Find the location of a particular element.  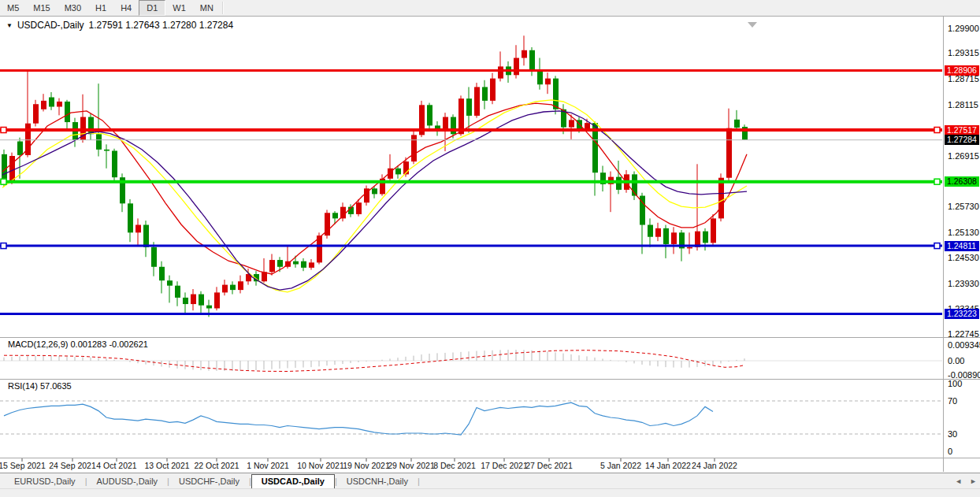

price-axis-label: 1.25130 is located at coordinates (963, 232).